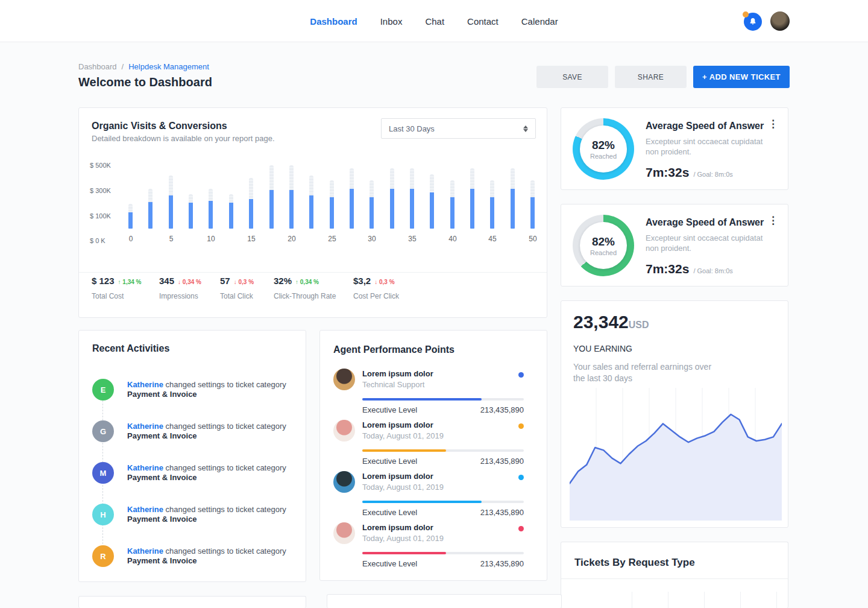  Describe the element at coordinates (333, 22) in the screenshot. I see `nav-item-dashboard: Dashboard` at that location.